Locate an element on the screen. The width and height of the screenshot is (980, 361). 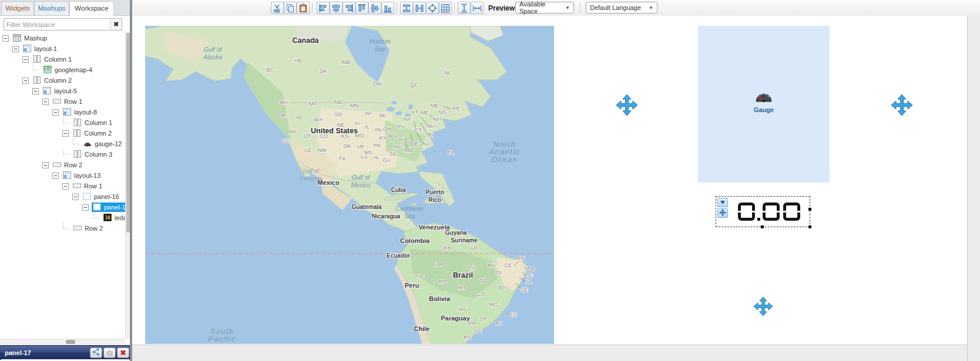
grid-button is located at coordinates (445, 8).